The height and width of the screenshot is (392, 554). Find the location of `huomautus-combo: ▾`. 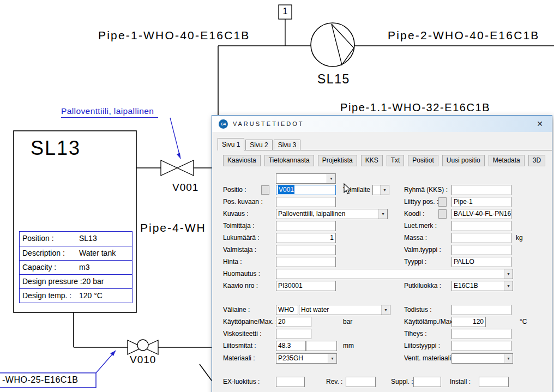

huomautus-combo: ▾ is located at coordinates (395, 274).